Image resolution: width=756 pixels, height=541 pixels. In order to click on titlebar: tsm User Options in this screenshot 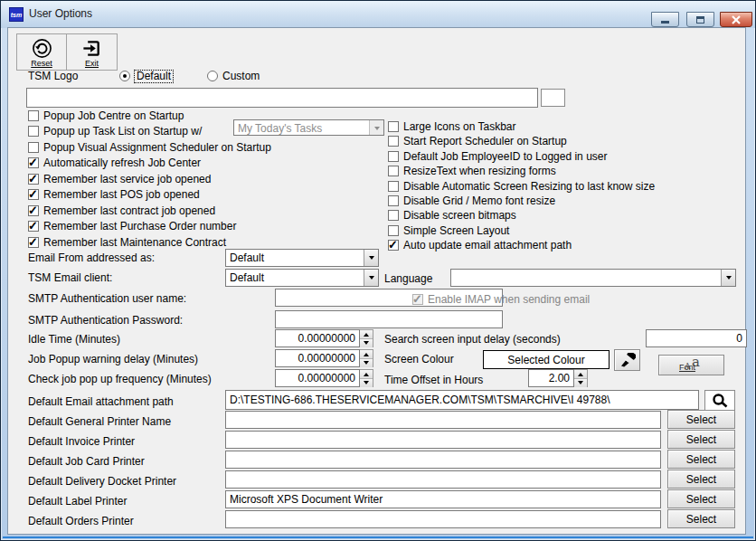, I will do `click(378, 14)`.